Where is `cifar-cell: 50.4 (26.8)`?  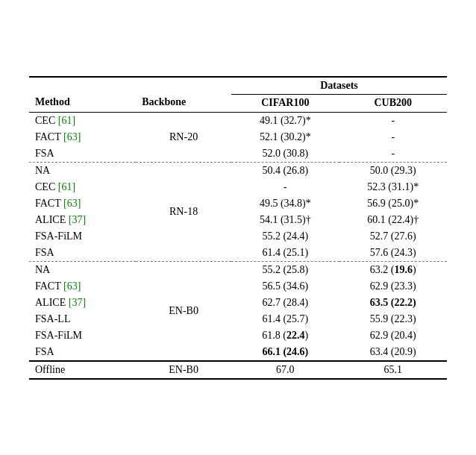
cifar-cell: 50.4 (26.8) is located at coordinates (285, 170).